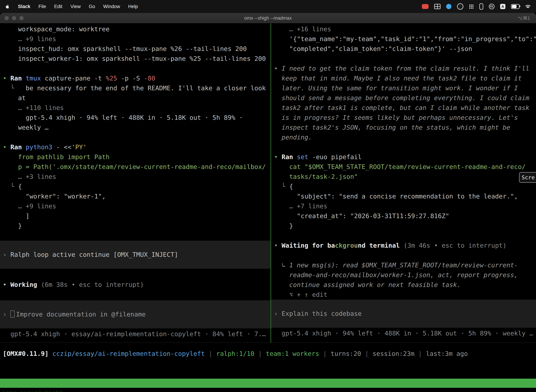 Image resolution: width=536 pixels, height=392 pixels. What do you see at coordinates (76, 7) in the screenshot?
I see `menu-item-view: View` at bounding box center [76, 7].